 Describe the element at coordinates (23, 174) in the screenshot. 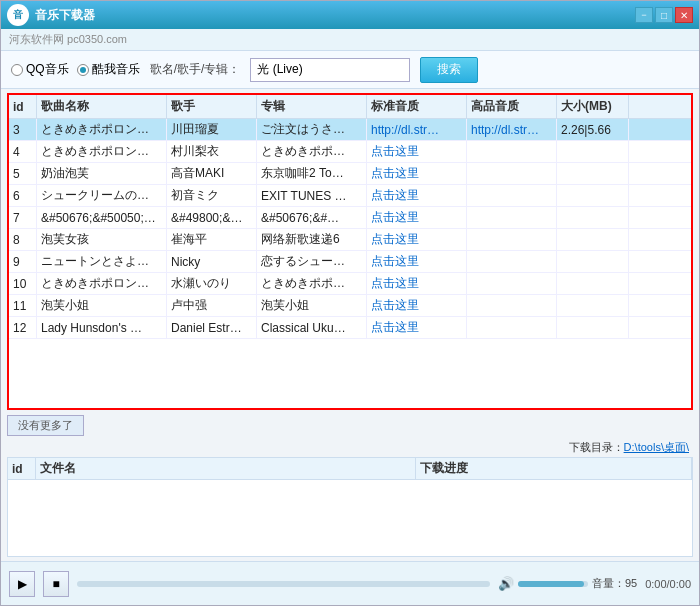

I see `table-cell: 5` at that location.